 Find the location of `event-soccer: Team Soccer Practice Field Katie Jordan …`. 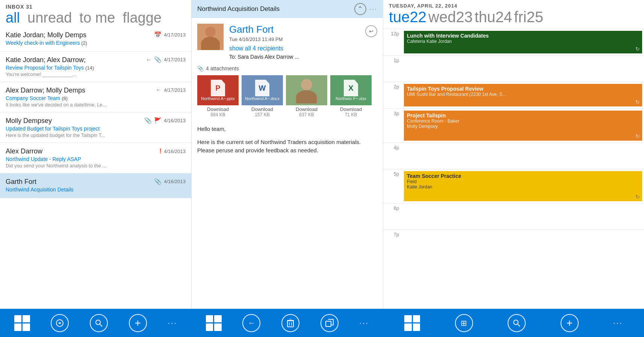

event-soccer: Team Soccer Practice Field Katie Jordan … is located at coordinates (523, 186).